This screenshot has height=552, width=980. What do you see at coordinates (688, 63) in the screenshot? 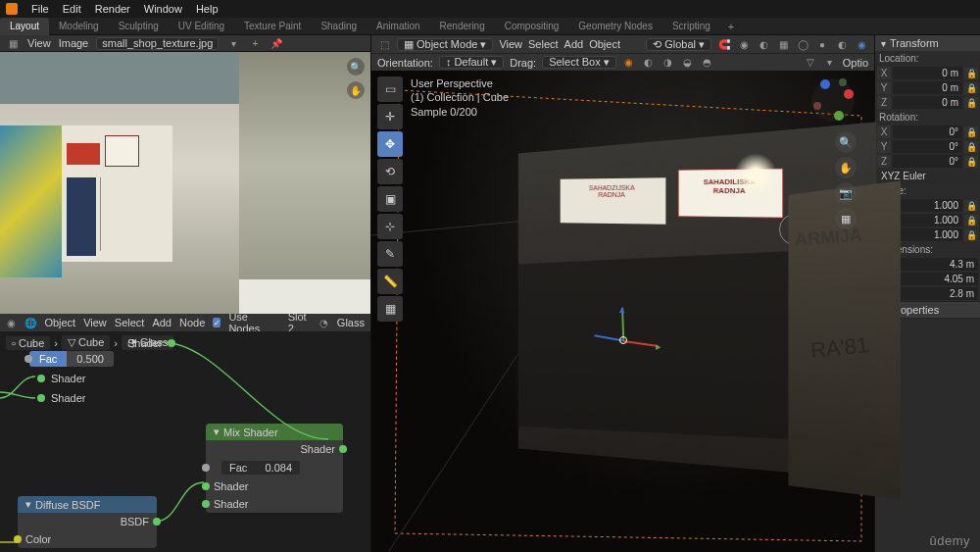
I see `gizmo-icon: ◒` at bounding box center [688, 63].